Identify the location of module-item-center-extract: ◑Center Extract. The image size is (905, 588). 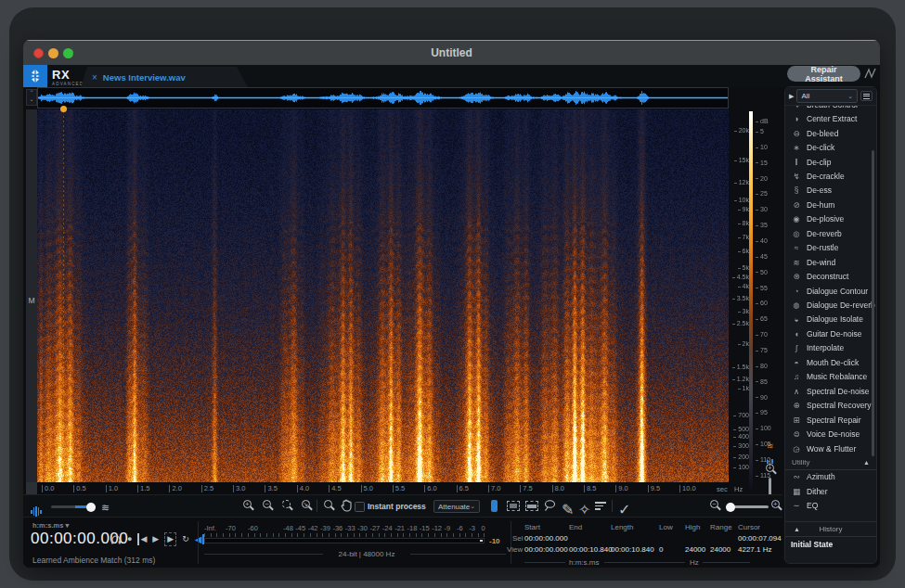
(831, 119).